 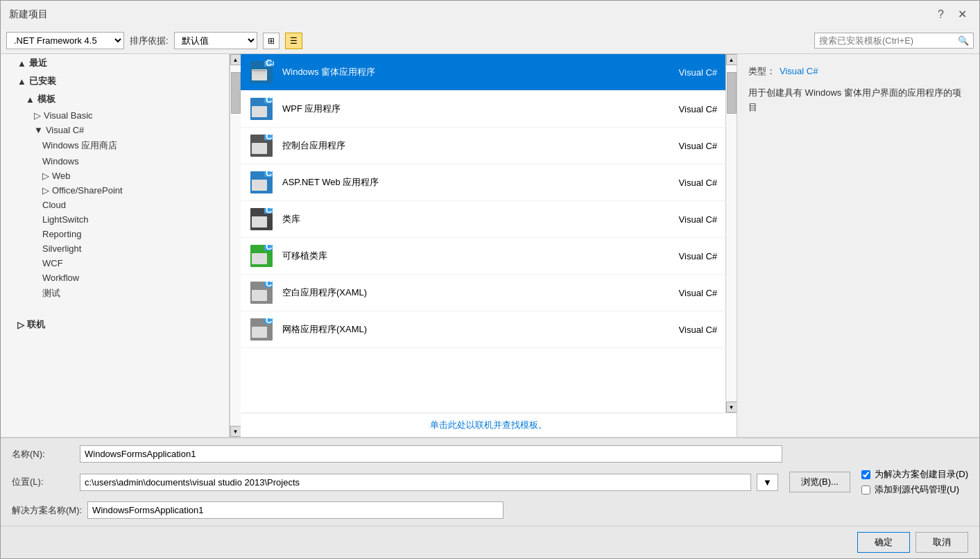 What do you see at coordinates (884, 40) in the screenshot?
I see `search-input` at bounding box center [884, 40].